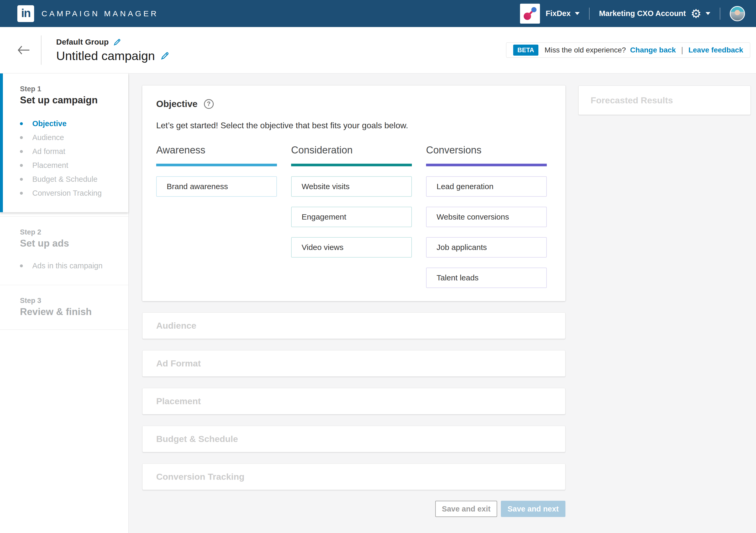  Describe the element at coordinates (378, 13) in the screenshot. I see `top-navbar: in CAMPAIGN MANAGER FixDex Marketing CXO…` at that location.